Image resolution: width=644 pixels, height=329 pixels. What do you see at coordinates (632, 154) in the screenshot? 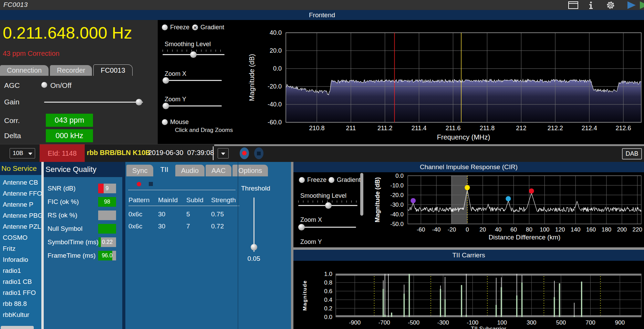
I see `dab-mode-button: DAB` at bounding box center [632, 154].